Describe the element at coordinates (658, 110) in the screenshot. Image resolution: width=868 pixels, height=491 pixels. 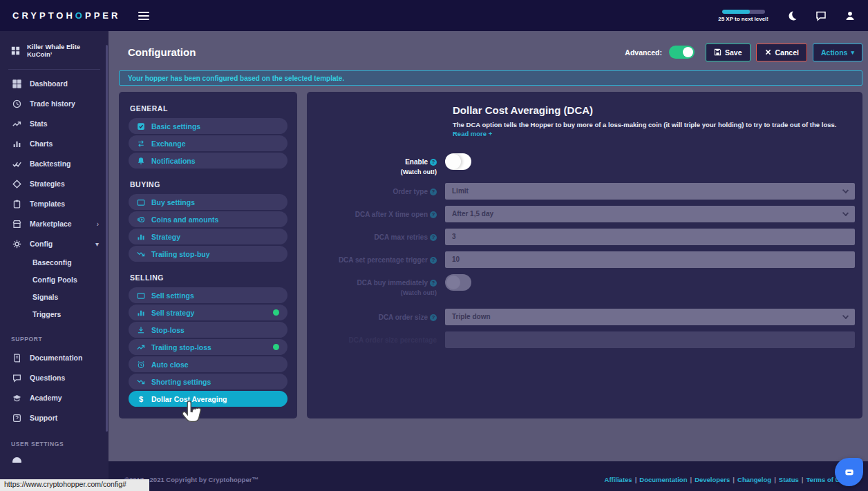
I see `dca-panel-title: Dollar Cost Averaging (DCA)` at that location.